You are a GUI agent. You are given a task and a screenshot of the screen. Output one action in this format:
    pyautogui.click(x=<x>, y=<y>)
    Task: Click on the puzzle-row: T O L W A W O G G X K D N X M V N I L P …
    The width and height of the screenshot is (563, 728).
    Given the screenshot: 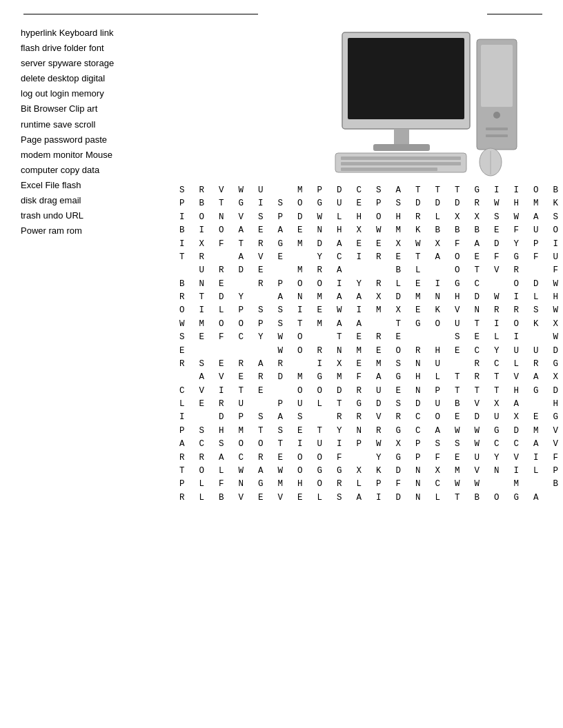 What is the action you would take?
    pyautogui.click(x=371, y=472)
    